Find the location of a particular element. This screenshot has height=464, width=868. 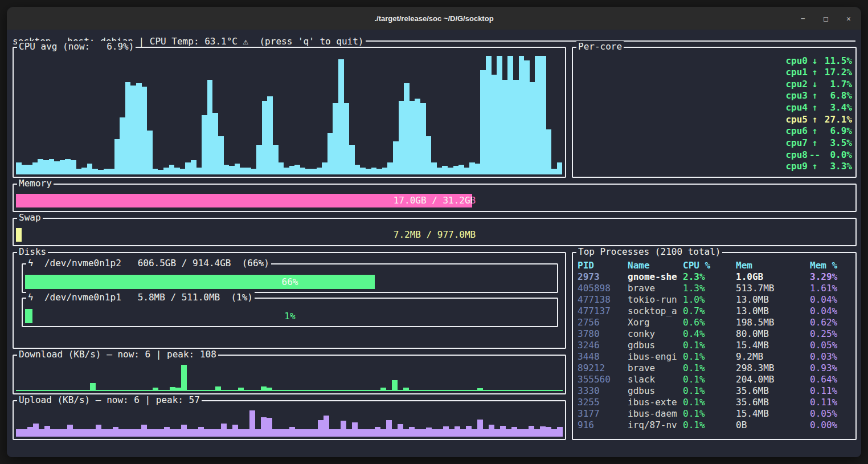

cell-cpu: 0.7% is located at coordinates (710, 311).